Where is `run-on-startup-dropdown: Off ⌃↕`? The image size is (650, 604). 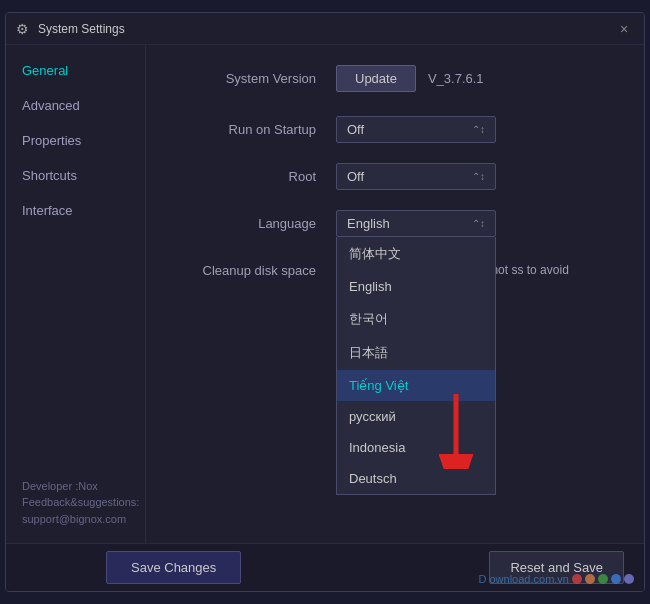 run-on-startup-dropdown: Off ⌃↕ is located at coordinates (416, 130).